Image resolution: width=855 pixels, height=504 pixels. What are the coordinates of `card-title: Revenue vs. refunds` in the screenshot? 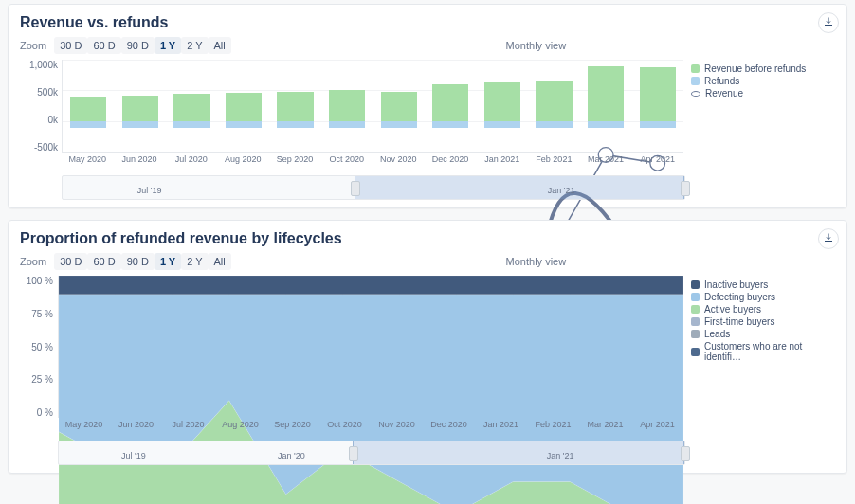 It's located at (428, 23).